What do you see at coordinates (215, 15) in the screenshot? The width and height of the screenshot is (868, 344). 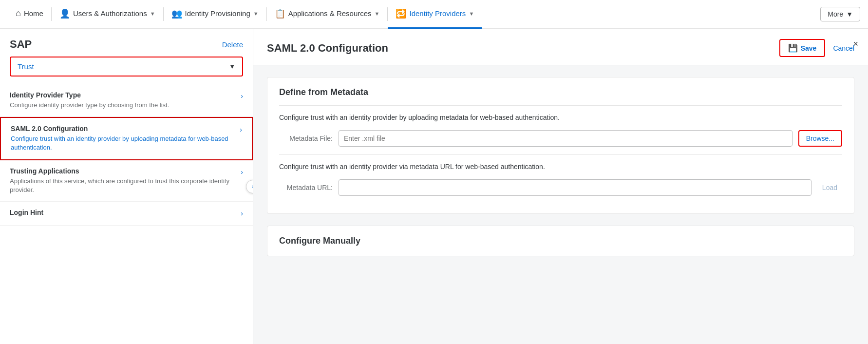 I see `nav-provisioning: 👥 Identity Provisioning ▼` at bounding box center [215, 15].